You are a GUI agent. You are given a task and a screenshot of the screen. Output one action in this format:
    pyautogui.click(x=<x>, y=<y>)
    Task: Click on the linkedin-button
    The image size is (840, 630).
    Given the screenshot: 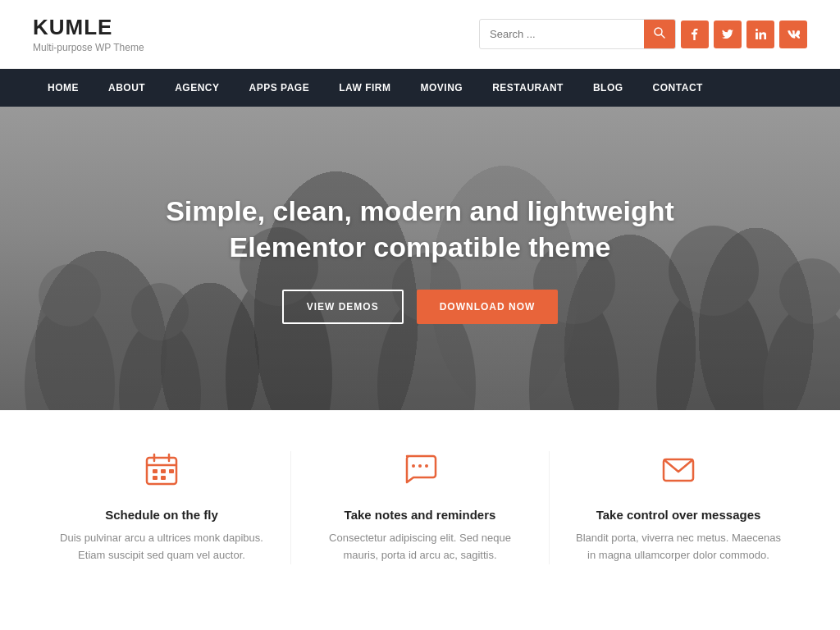 What is the action you would take?
    pyautogui.click(x=760, y=34)
    